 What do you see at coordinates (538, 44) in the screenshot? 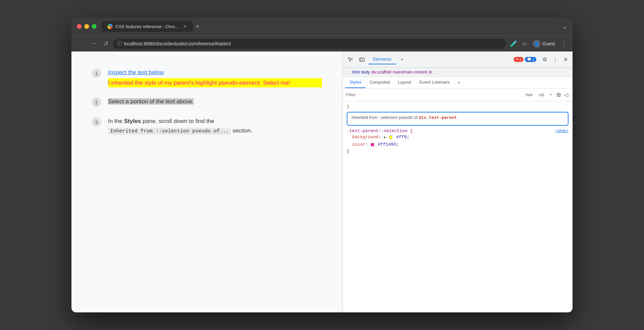
I see `address-bar-icons: 🧪 ▱ 👤 Guest ⋮` at bounding box center [538, 44].